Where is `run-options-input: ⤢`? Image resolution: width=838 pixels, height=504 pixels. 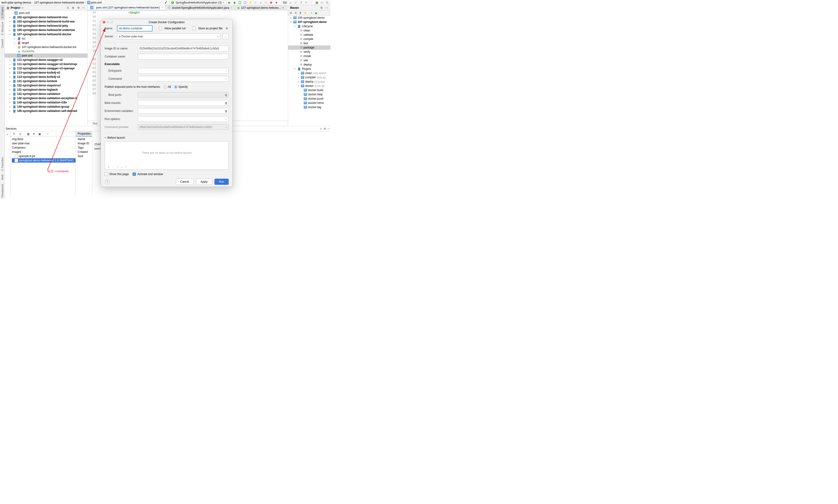
run-options-input: ⤢ is located at coordinates (183, 119).